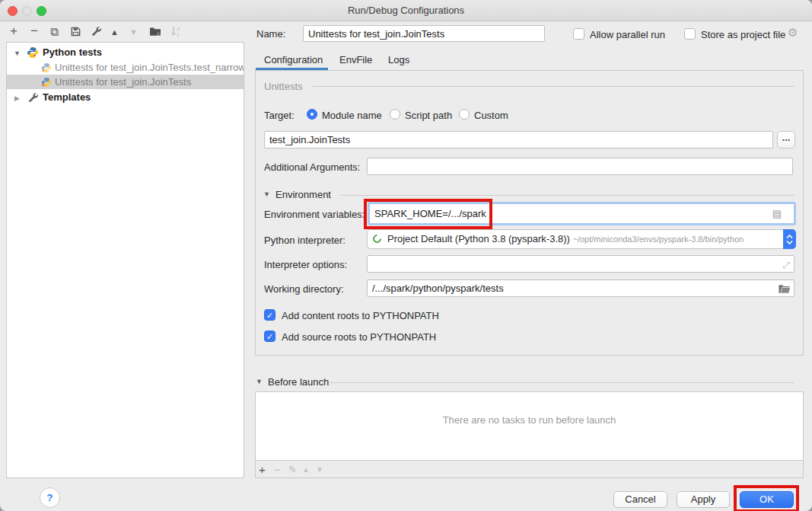 This screenshot has height=511, width=812. I want to click on cancel-button: Cancel, so click(641, 500).